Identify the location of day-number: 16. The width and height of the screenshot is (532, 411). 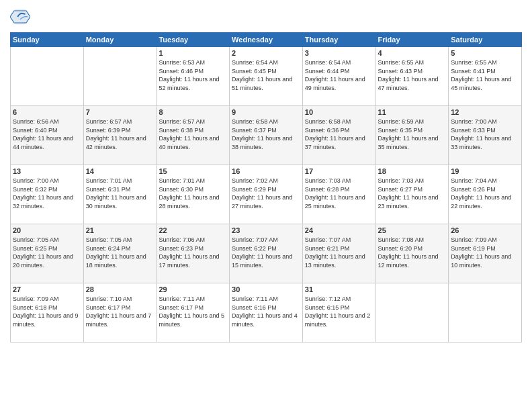
(266, 171).